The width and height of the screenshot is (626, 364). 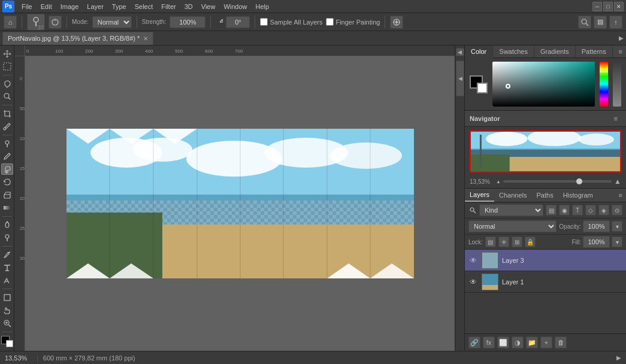 I want to click on tab-histogram: Histogram, so click(x=578, y=195).